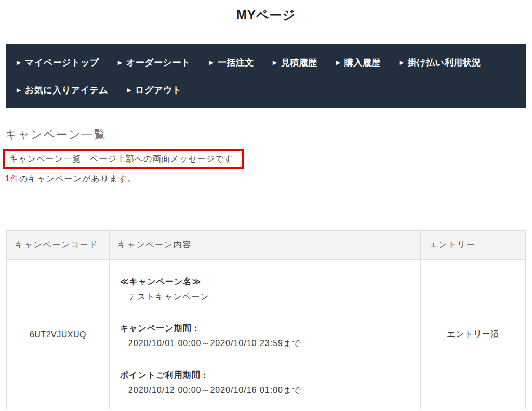 The width and height of the screenshot is (532, 411). What do you see at coordinates (269, 179) in the screenshot?
I see `campaign-count-line: 1件のキャンペーンがあります。` at bounding box center [269, 179].